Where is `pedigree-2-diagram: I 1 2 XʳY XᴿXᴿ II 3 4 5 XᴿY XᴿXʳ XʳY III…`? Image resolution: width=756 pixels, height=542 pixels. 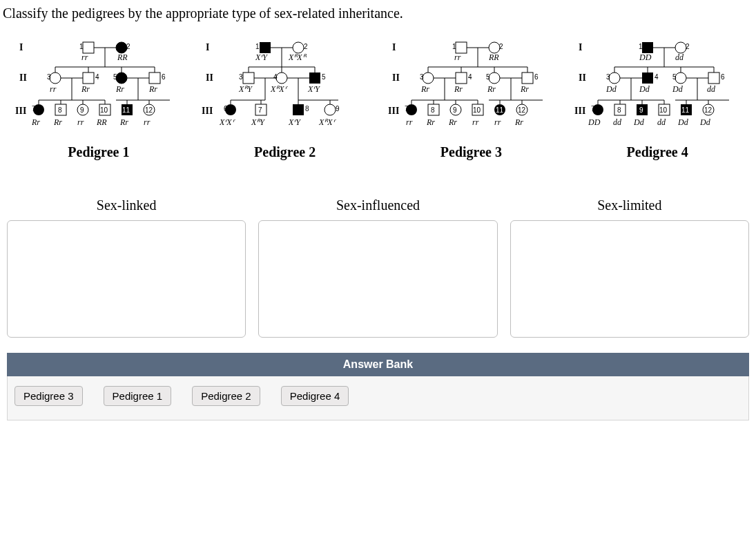
pedigree-2-diagram: I 1 2 XʳY XᴿXᴿ II 3 4 5 XᴿY XᴿXʳ XʳY III… is located at coordinates (284, 88).